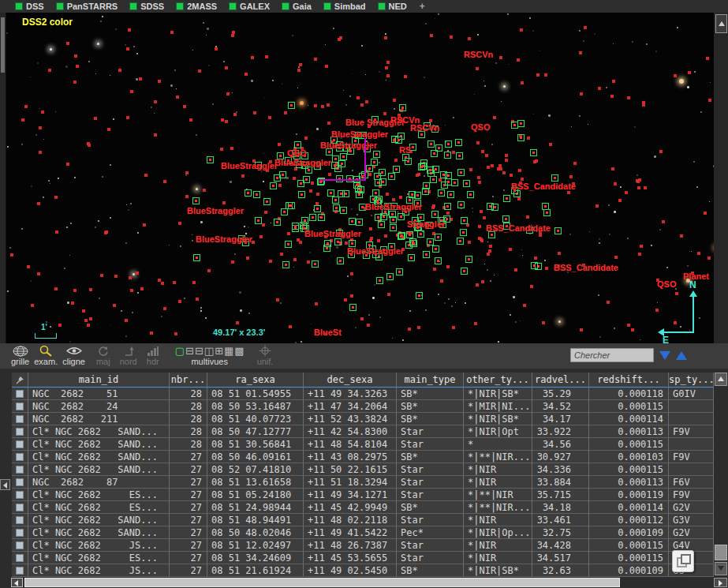 The width and height of the screenshot is (728, 588). I want to click on grille-button: grille, so click(21, 355).